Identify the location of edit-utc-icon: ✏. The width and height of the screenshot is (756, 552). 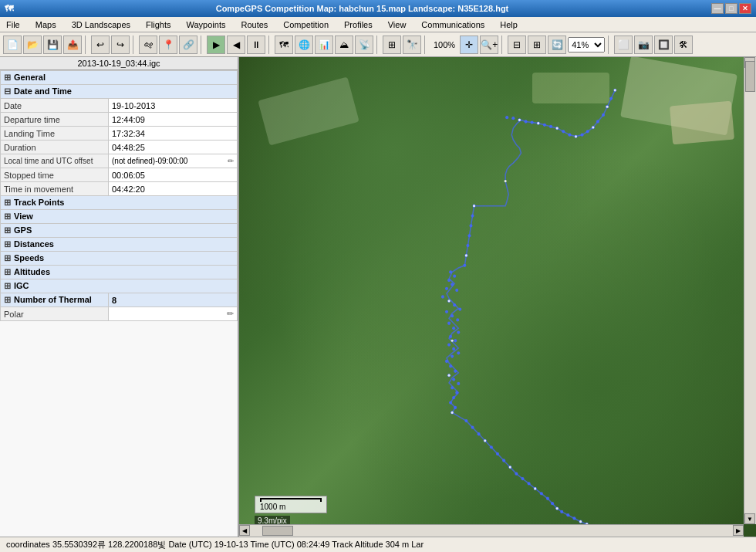
(231, 161).